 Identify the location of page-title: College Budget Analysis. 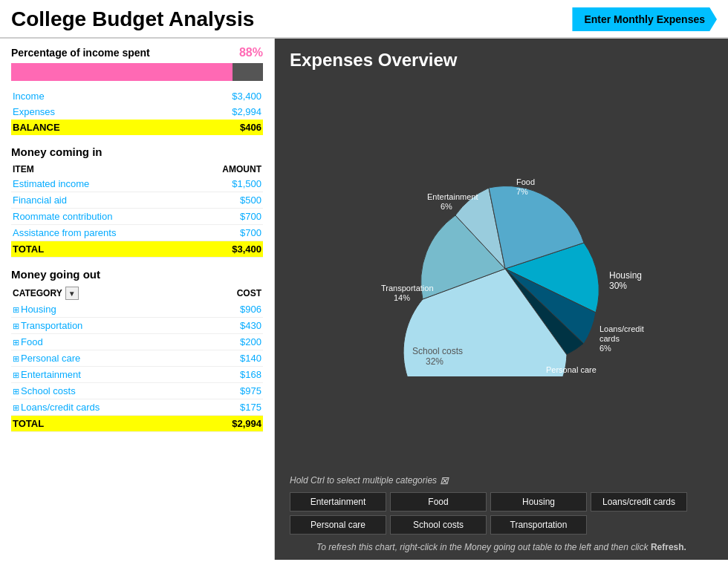
(132, 19).